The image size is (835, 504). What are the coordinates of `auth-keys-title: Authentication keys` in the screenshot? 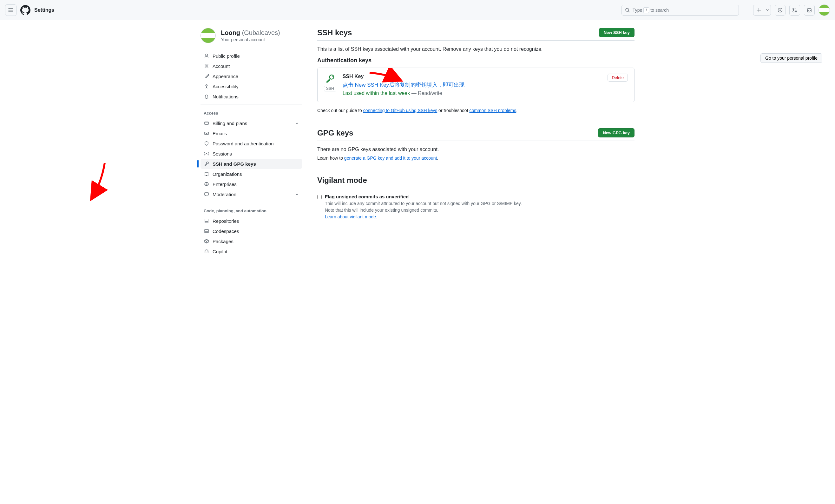 It's located at (476, 60).